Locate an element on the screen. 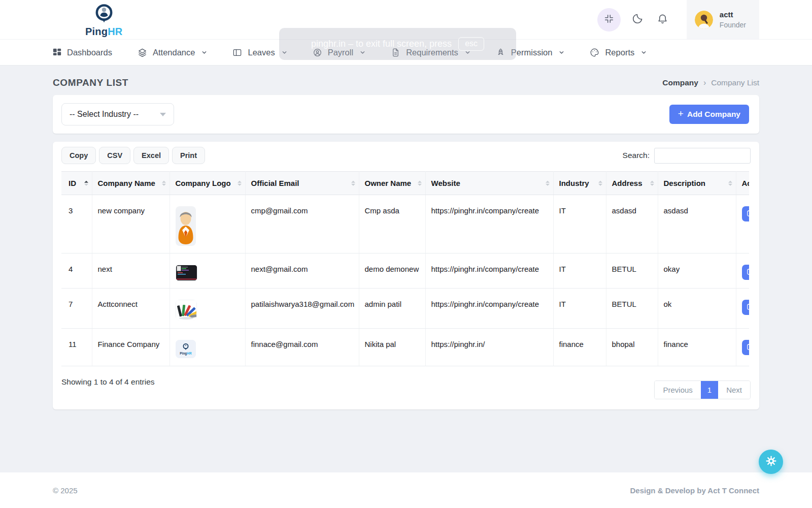 Image resolution: width=812 pixels, height=508 pixels. credit-text: Design & Develop by Act T Connect is located at coordinates (695, 491).